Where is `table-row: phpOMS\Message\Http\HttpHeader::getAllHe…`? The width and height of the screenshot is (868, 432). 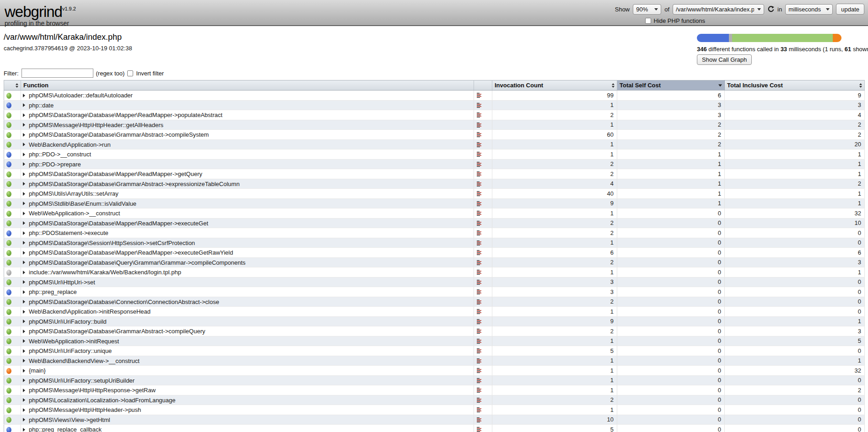 table-row: phpOMS\Message\Http\HttpHeader::getAllHe… is located at coordinates (435, 125).